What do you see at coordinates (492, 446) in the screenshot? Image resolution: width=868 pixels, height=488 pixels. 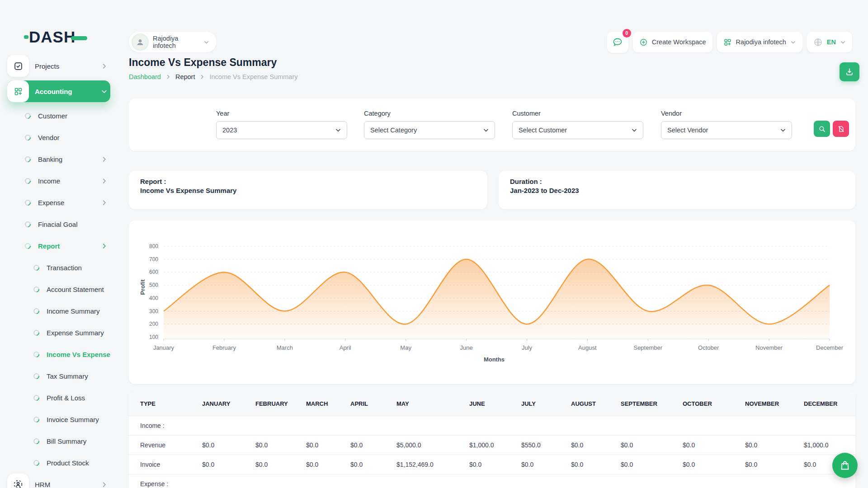 I see `table-row: Revenue$0.0$0.0$0.0$0.0$5,000.0$1,000.0$…` at bounding box center [492, 446].